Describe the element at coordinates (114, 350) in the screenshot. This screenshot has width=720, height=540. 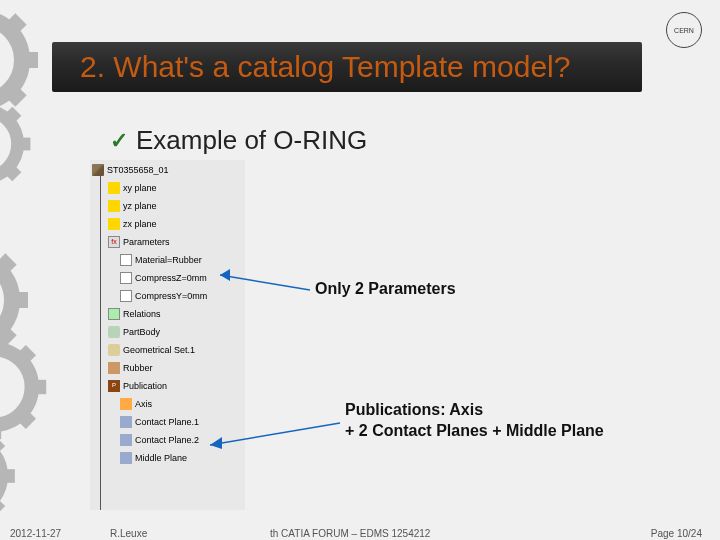
I see `geoset-icon` at that location.